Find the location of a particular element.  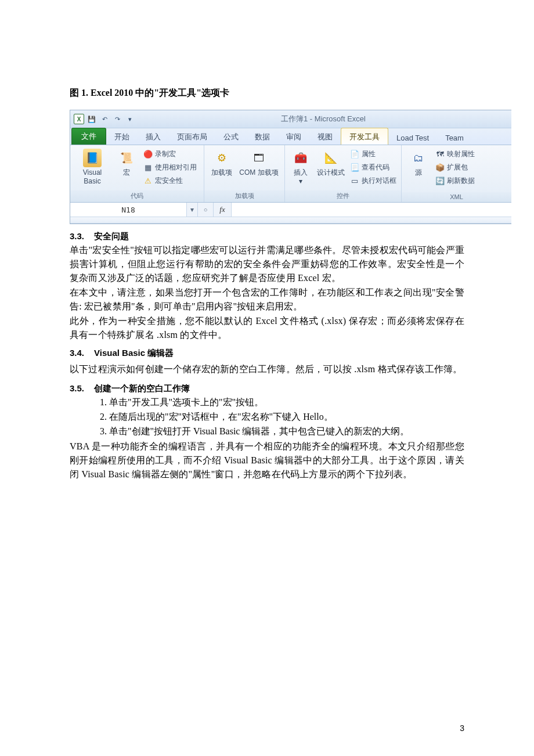

tab-data: 数据 is located at coordinates (262, 136).